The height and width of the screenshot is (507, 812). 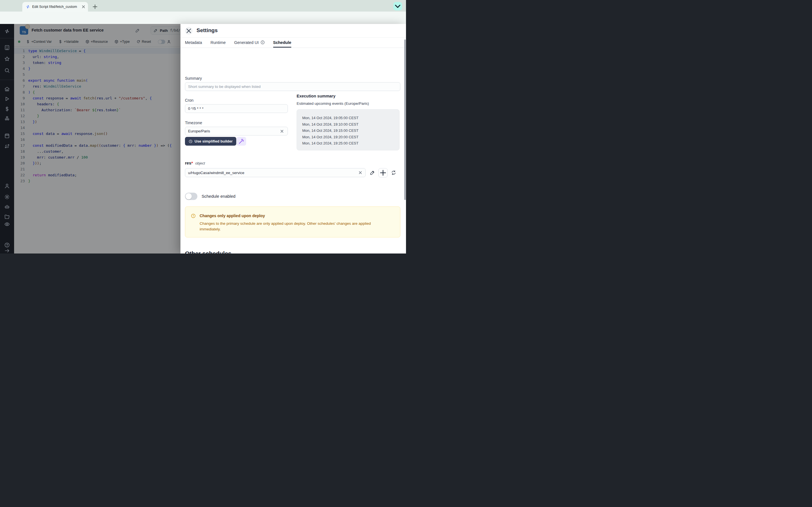 I want to click on tab-label: Runtime, so click(x=218, y=43).